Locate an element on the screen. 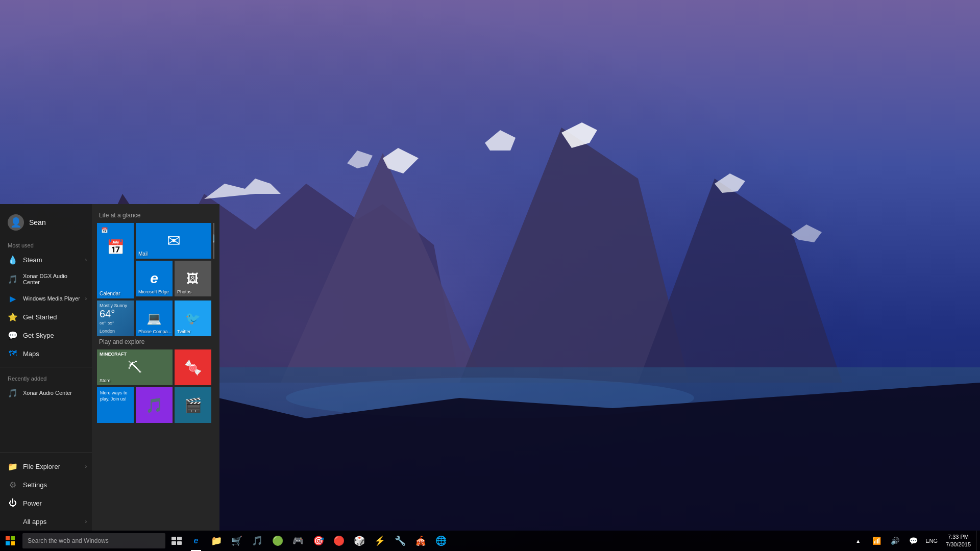 This screenshot has width=980, height=551. clock: 7:33 PM 7/30/2015 is located at coordinates (959, 541).